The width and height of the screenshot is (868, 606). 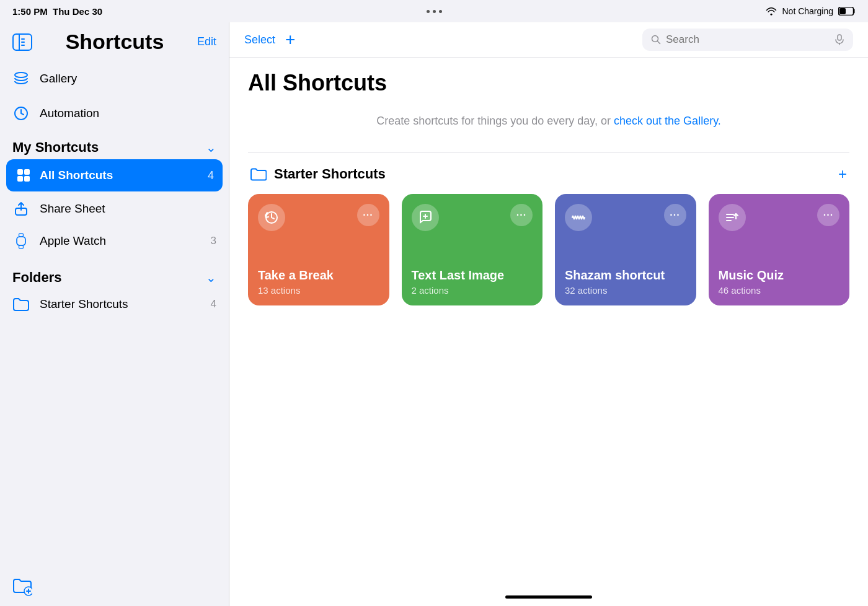 I want to click on status-bar: 1:50 PM Thu Dec 30 Not Charging, so click(x=434, y=11).